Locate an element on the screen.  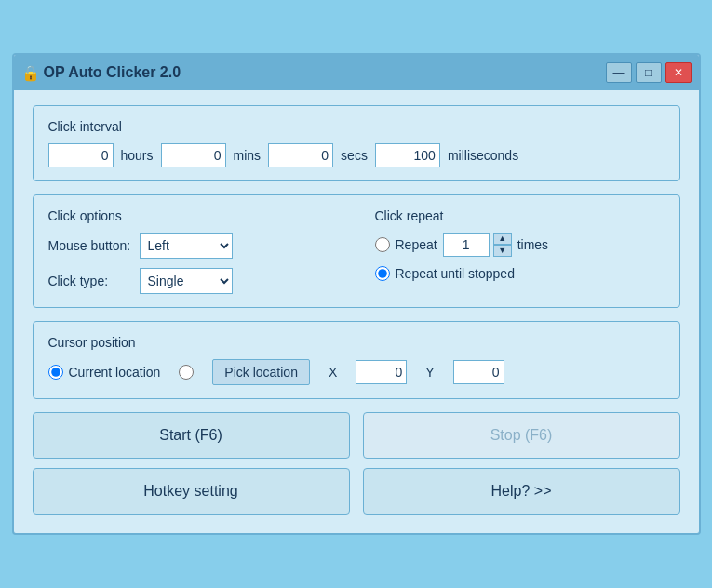
mouse-button-select: Left Middle Right is located at coordinates (186, 246).